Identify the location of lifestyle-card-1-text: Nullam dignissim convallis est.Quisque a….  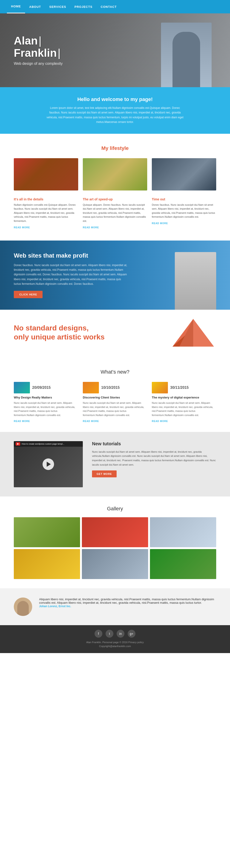
(46, 213).